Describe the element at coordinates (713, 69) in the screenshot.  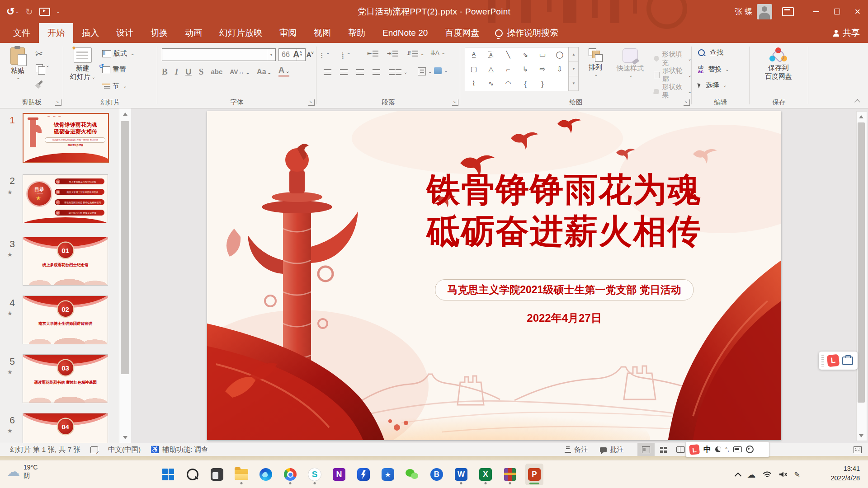
I see `replace-button: abac 替换⌄` at that location.